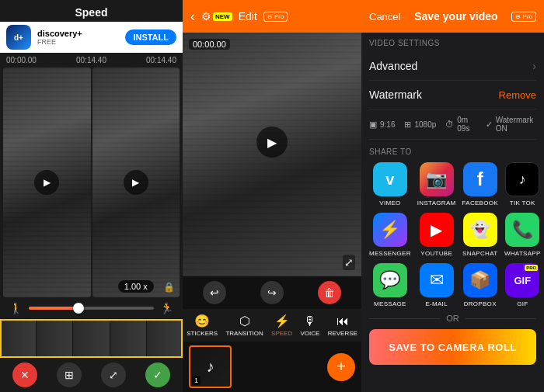  Describe the element at coordinates (452, 124) in the screenshot. I see `meta-row: ▣ 9:16 ⊞ 1080p ⏱ 0m 09s ✓ Watermark ON` at that location.